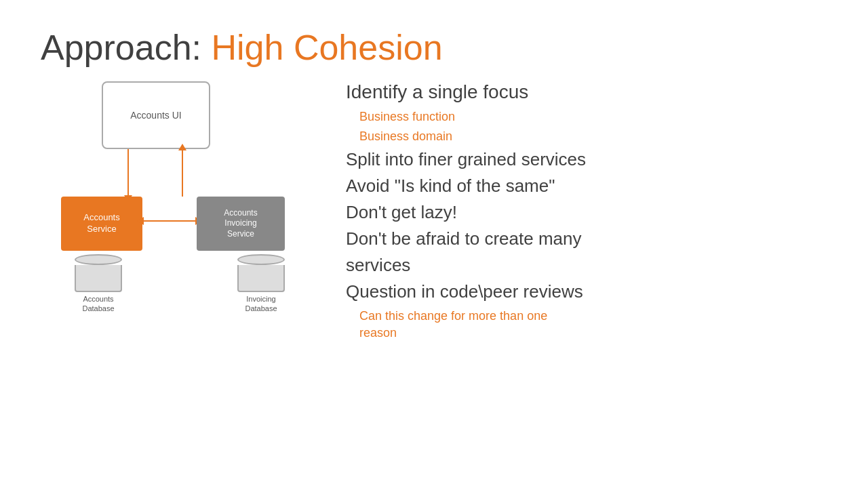 The height and width of the screenshot is (488, 868). I want to click on accounts-db-label: AccountsDatabase, so click(98, 304).